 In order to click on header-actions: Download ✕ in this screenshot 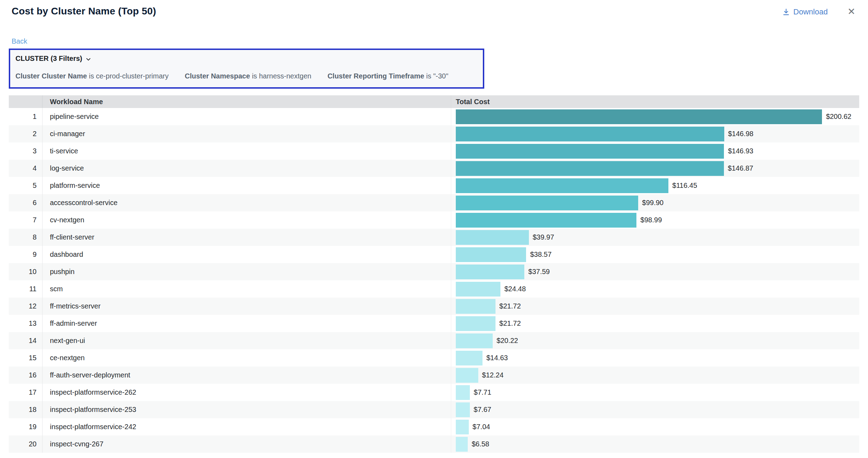, I will do `click(819, 11)`.